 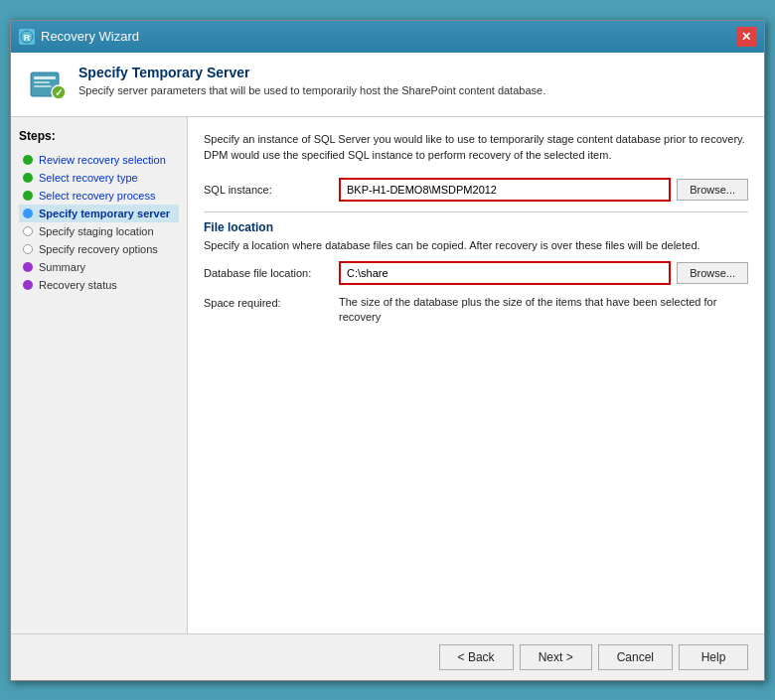 What do you see at coordinates (99, 285) in the screenshot?
I see `sidebar-item-recovery-status: Recovery status` at bounding box center [99, 285].